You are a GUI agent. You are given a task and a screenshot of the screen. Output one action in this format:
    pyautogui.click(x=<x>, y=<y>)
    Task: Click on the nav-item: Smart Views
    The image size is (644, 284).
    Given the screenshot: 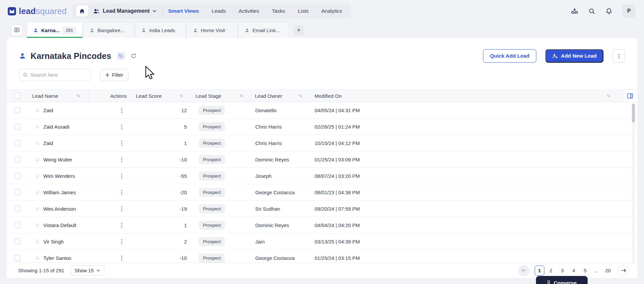 What is the action you would take?
    pyautogui.click(x=183, y=11)
    